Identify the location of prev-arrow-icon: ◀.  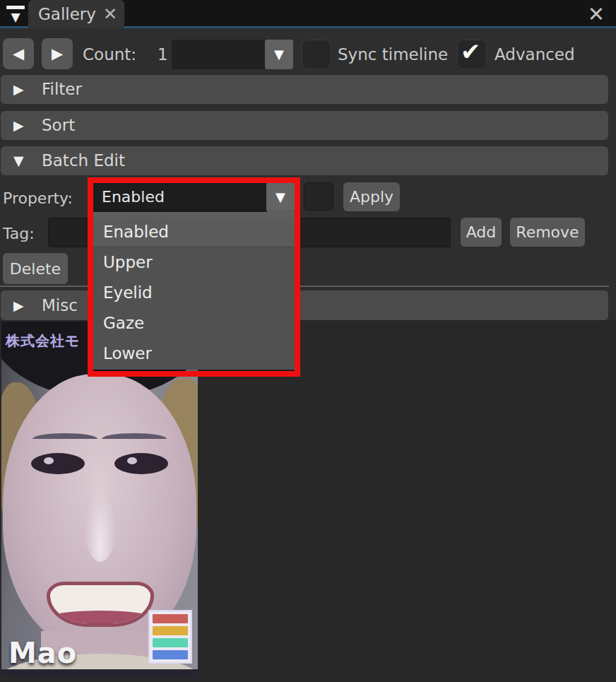
(18, 54).